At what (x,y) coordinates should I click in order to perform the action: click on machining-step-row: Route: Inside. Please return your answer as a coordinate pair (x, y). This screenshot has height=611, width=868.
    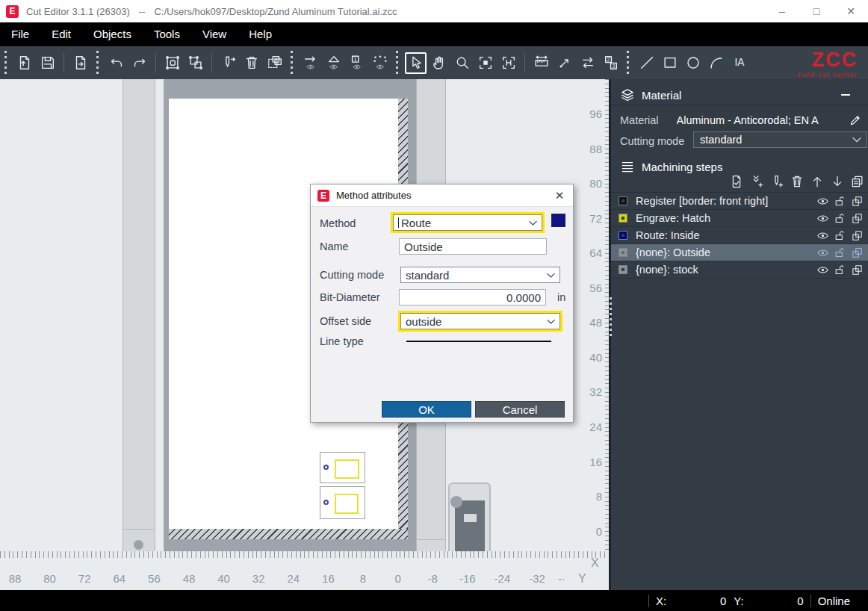
    Looking at the image, I should click on (740, 236).